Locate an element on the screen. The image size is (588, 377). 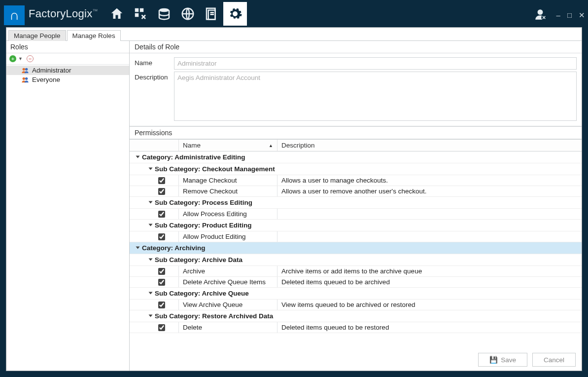
role-label: Administrator is located at coordinates (52, 70).